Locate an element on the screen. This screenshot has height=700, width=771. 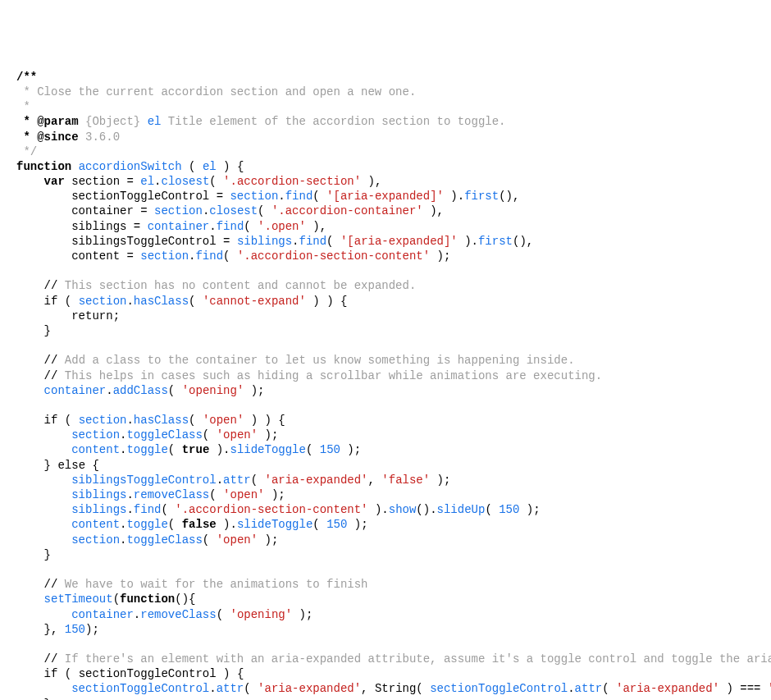
m-removeclass: removeClass is located at coordinates (171, 495).